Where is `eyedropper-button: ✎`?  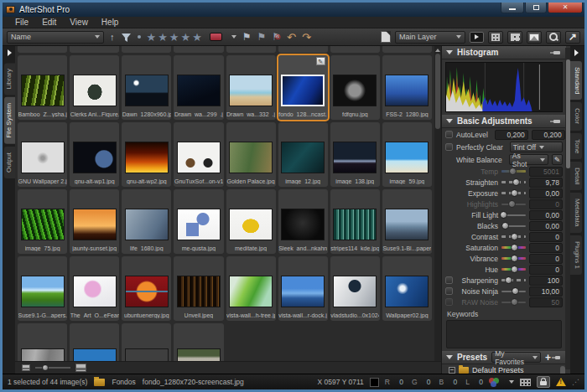
eyedropper-button: ✎ is located at coordinates (557, 159).